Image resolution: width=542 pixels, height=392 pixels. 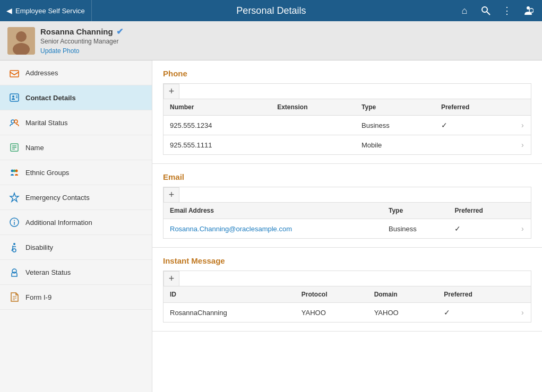 I want to click on phone-row-1: 925.555.1234 Business ✓ ›, so click(x=347, y=125).